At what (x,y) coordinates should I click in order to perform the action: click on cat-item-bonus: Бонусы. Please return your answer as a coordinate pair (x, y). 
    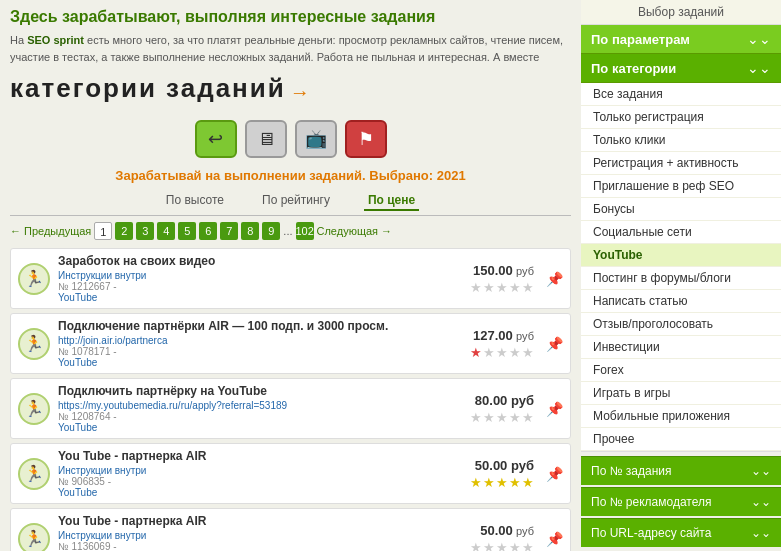
    Looking at the image, I should click on (681, 210).